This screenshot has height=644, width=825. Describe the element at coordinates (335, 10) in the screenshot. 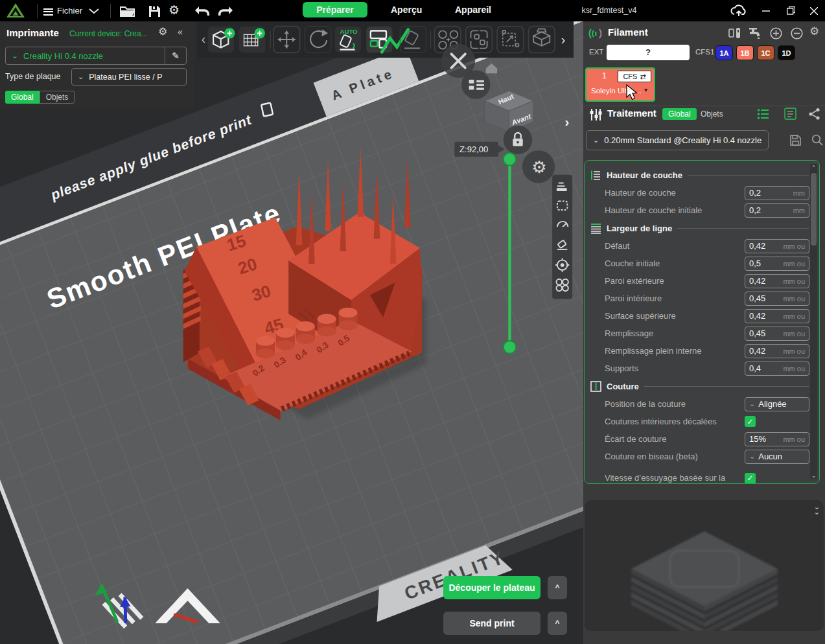

I see `tab-prepare: Préparer` at that location.